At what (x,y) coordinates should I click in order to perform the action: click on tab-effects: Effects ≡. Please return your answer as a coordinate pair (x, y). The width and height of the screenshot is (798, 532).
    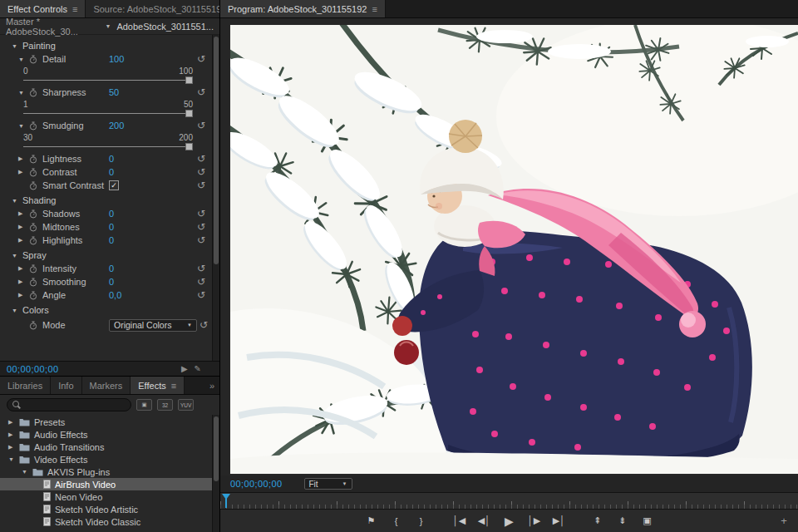
    Looking at the image, I should click on (158, 386).